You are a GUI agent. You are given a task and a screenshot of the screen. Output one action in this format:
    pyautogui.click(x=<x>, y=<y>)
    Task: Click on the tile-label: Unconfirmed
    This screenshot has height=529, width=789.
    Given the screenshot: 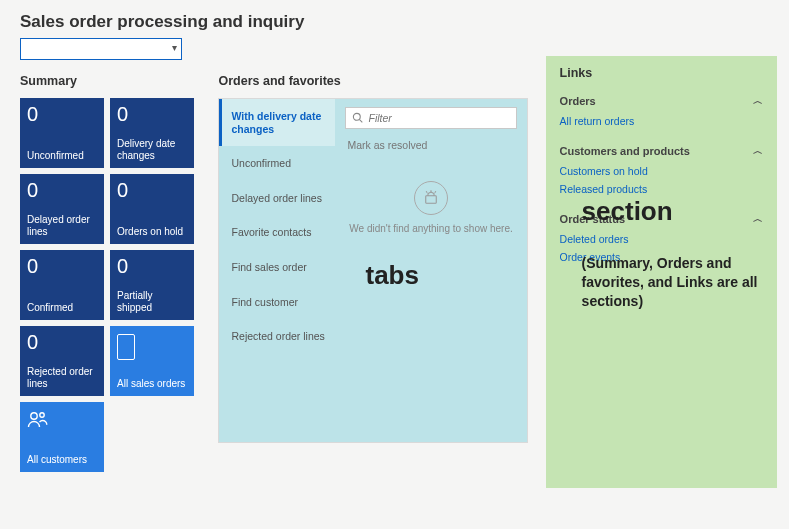 What is the action you would take?
    pyautogui.click(x=62, y=156)
    